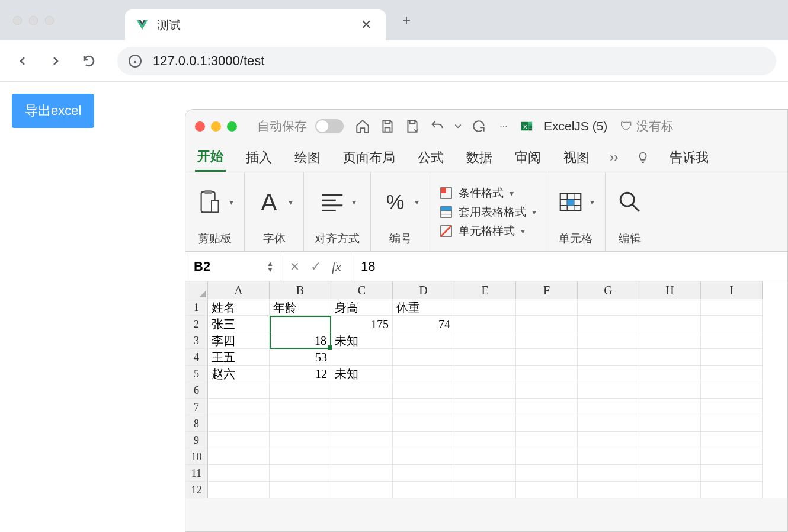  I want to click on cell: 18, so click(300, 341).